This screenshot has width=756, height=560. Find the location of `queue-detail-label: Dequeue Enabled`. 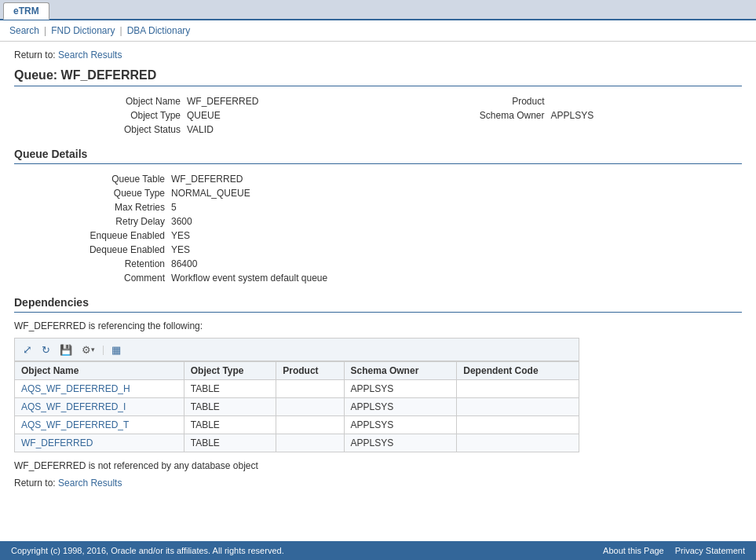

queue-detail-label: Dequeue Enabled is located at coordinates (93, 250).